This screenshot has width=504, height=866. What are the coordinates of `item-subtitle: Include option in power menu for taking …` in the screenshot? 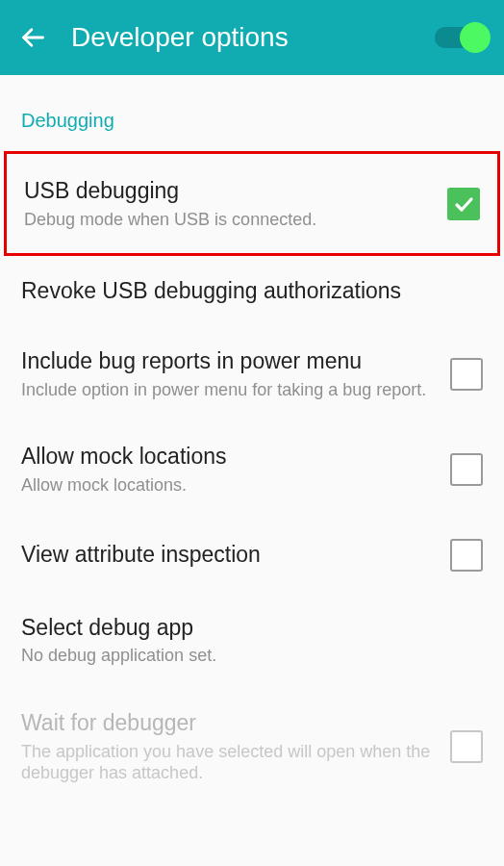 It's located at (230, 391).